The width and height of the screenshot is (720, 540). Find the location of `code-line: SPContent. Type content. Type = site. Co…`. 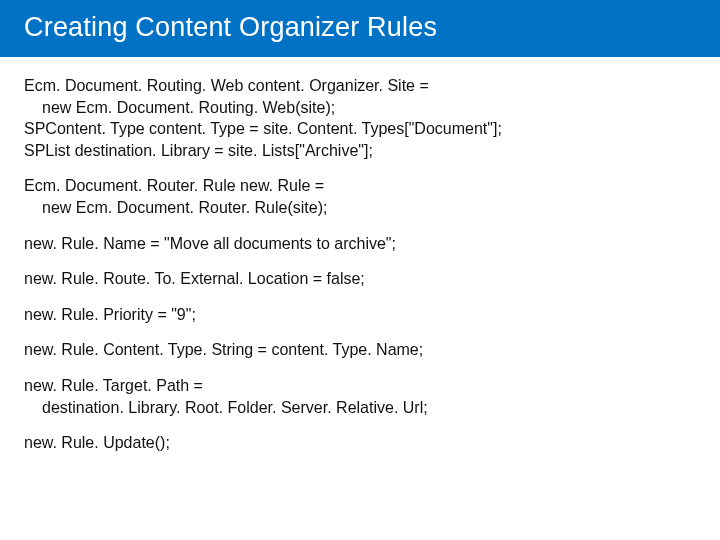

code-line: SPContent. Type content. Type = site. Co… is located at coordinates (360, 129).